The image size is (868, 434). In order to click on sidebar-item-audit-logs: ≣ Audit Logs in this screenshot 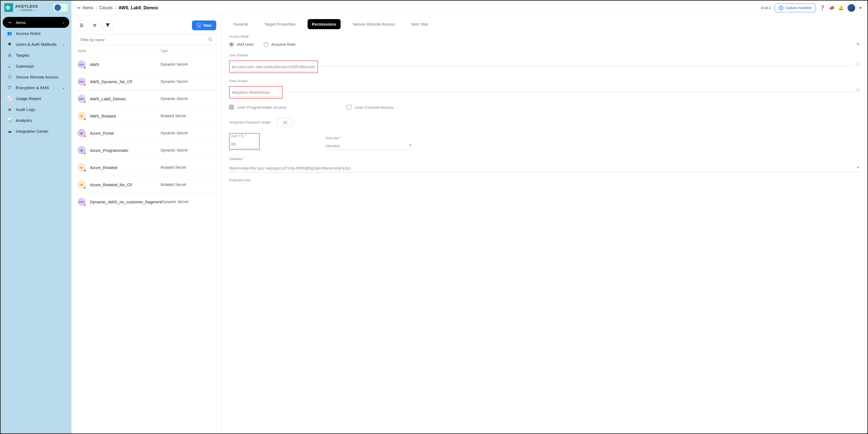, I will do `click(36, 109)`.